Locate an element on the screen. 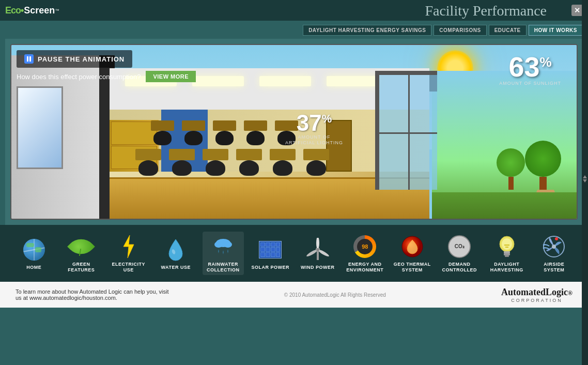 This screenshot has height=365, width=588. airside-fan-icon is located at coordinates (554, 247).